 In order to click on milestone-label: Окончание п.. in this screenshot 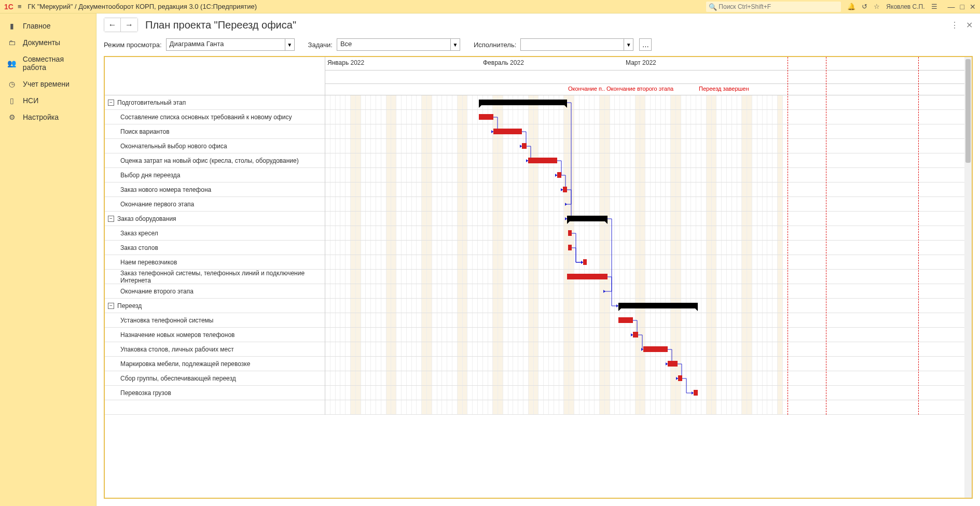, I will do `click(587, 89)`.